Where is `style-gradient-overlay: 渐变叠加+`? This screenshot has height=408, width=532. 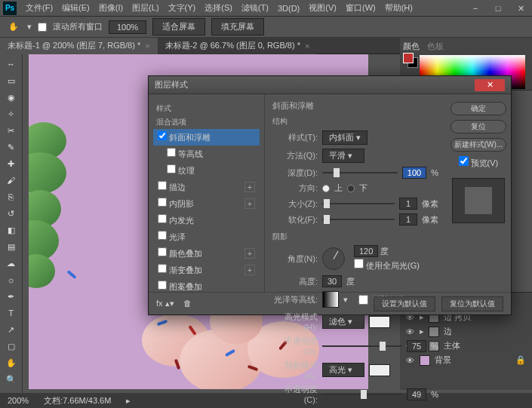 style-gradient-overlay: 渐变叠加+ is located at coordinates (207, 270).